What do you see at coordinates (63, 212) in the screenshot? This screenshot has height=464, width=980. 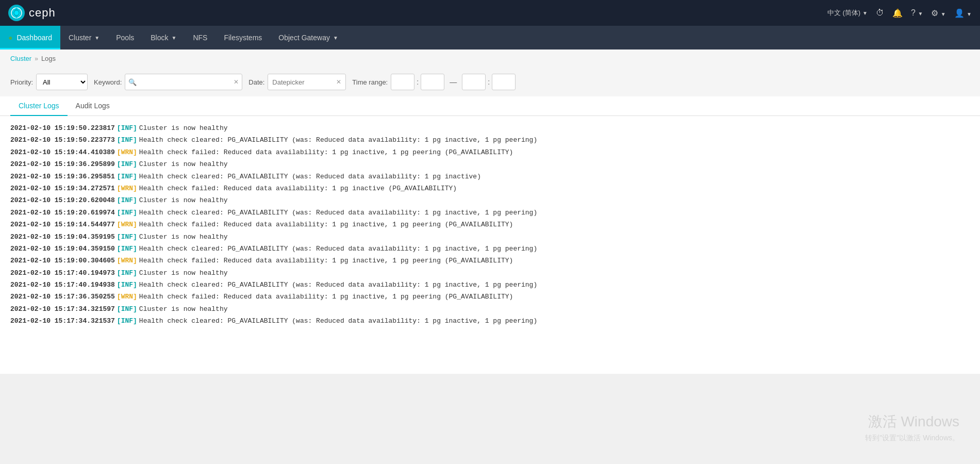 I see `log-timestamp: 2021-02-10 15:19:20.619974` at bounding box center [63, 212].